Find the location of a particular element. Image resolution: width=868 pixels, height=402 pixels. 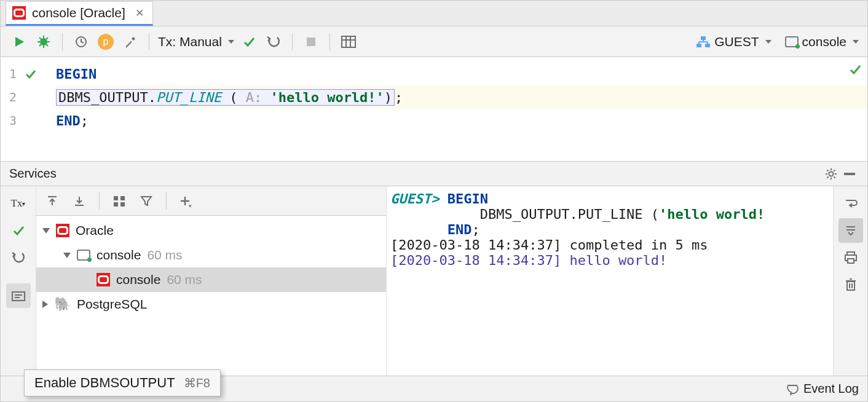

soft-wrap-button is located at coordinates (851, 203).